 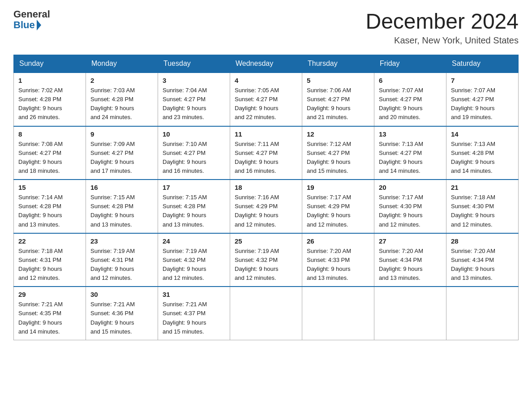 I want to click on day-number: 28, so click(x=482, y=241).